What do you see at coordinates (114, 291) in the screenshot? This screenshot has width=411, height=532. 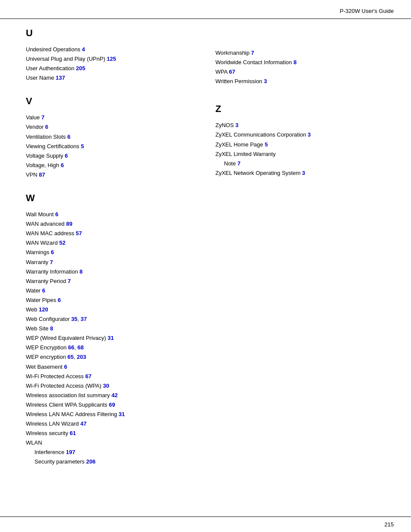 I see `entry-water: Water 6` at bounding box center [114, 291].